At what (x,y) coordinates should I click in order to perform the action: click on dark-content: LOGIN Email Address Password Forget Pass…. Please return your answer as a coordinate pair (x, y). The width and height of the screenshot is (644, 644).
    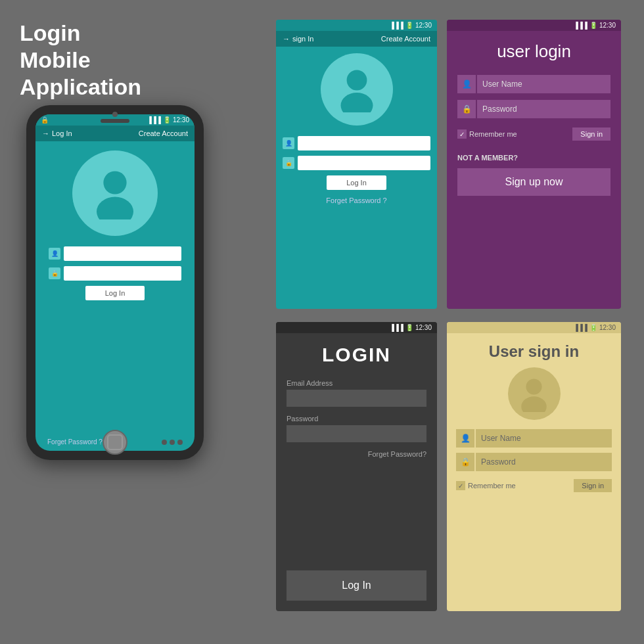
    Looking at the image, I should click on (356, 472).